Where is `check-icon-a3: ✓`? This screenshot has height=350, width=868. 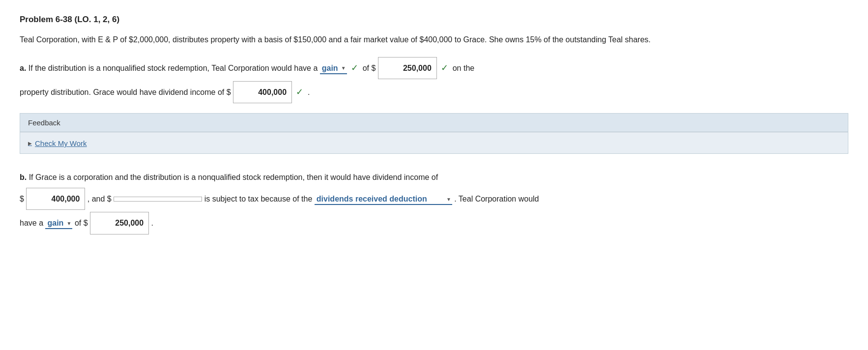 check-icon-a3: ✓ is located at coordinates (300, 92).